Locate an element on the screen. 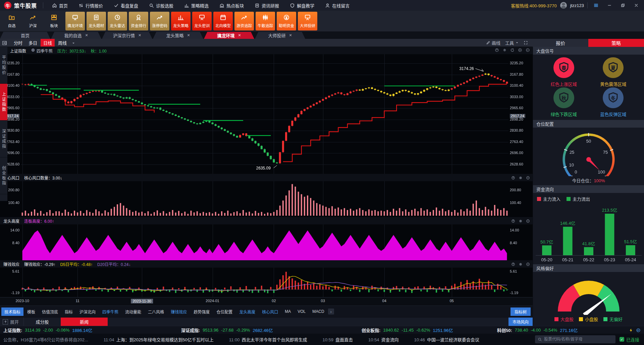  news-item-2: 11:04上海：到2025年绿电交易规模达到50亿千瓦时以上 is located at coordinates (159, 340).